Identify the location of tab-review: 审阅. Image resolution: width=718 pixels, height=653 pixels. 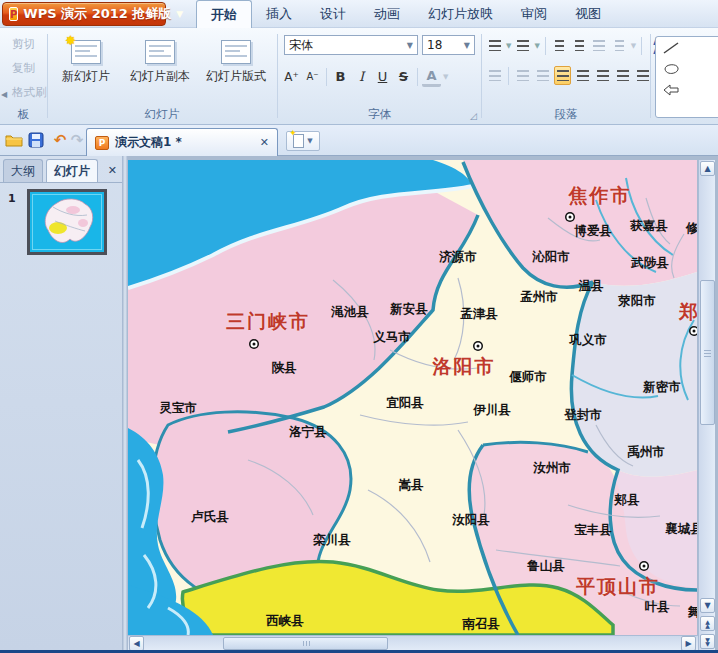
(534, 14).